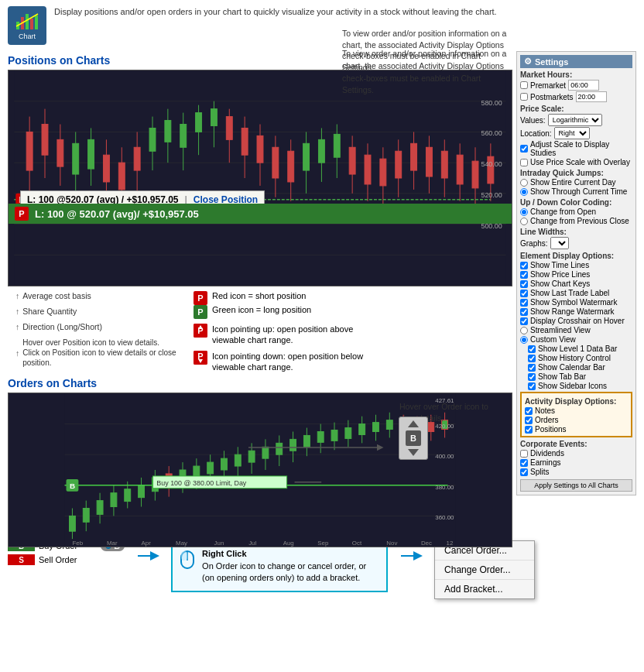  Describe the element at coordinates (532, 349) in the screenshot. I see `show-level1-checkbox` at that location.